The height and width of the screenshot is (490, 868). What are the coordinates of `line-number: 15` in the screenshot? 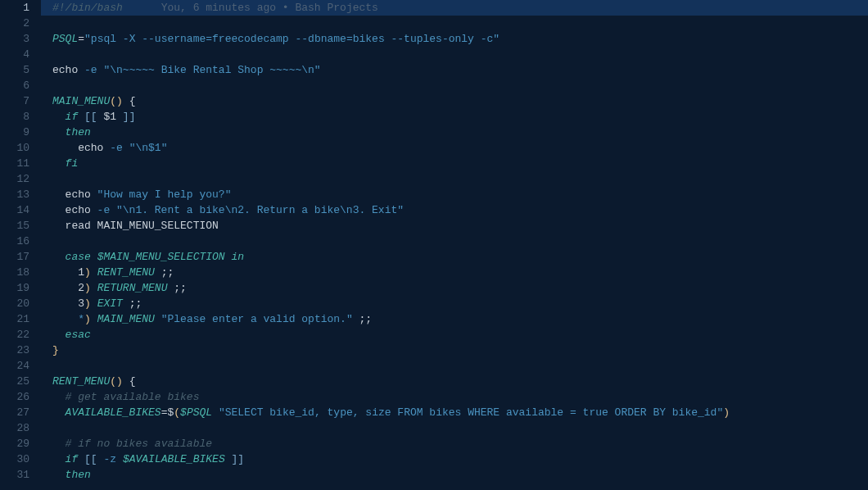 It's located at (15, 226).